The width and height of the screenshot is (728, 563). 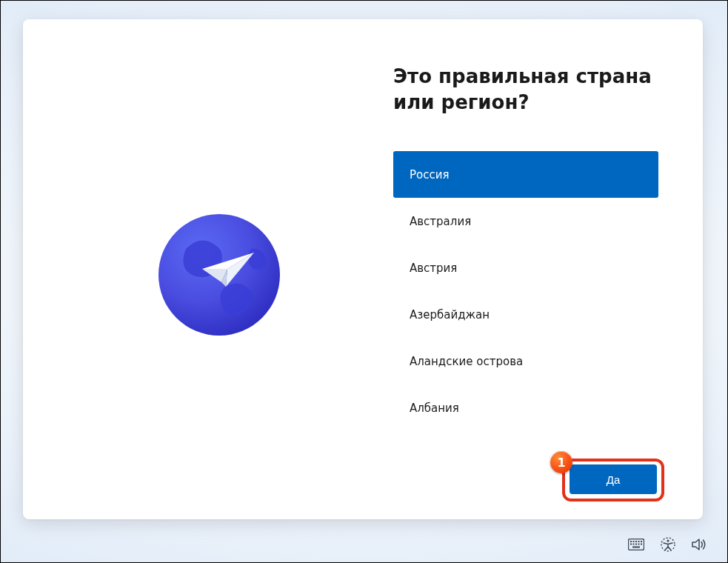 What do you see at coordinates (526, 407) in the screenshot?
I see `country-item: Албания` at bounding box center [526, 407].